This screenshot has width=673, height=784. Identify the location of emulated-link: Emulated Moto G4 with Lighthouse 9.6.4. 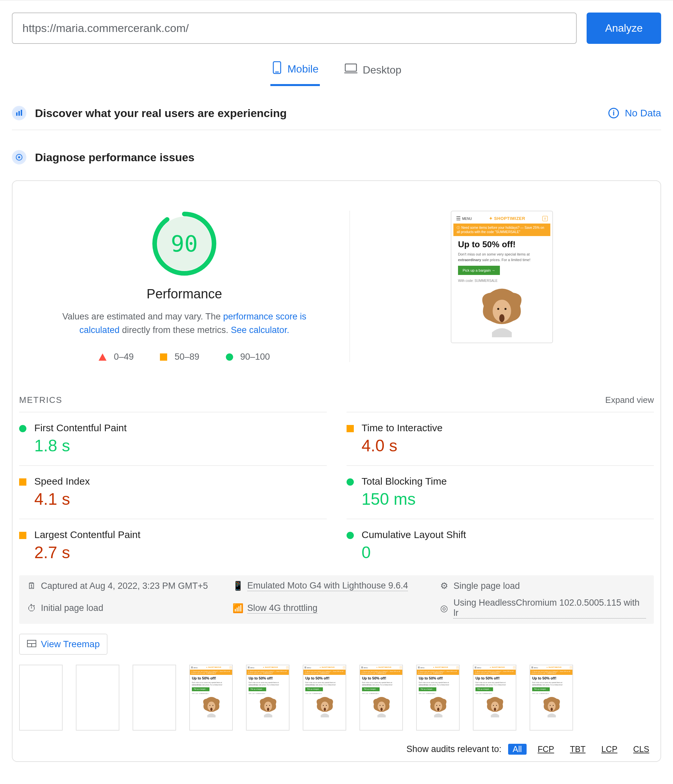
(328, 586).